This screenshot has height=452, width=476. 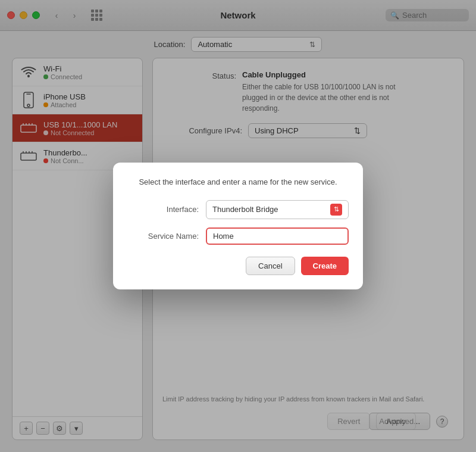 What do you see at coordinates (163, 236) in the screenshot?
I see `modal-service-name-label: Service Name:` at bounding box center [163, 236].